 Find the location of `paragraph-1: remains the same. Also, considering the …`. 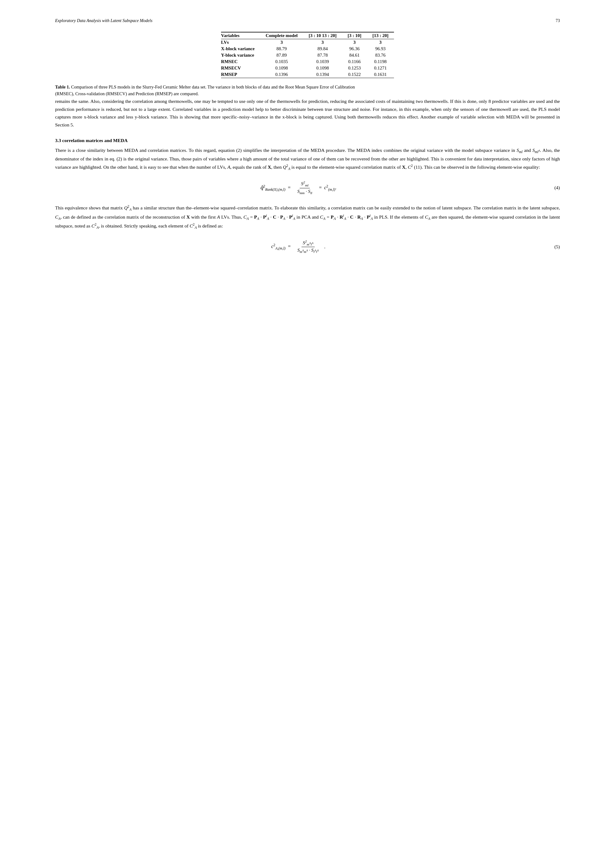

paragraph-1: remains the same. Also, considering the … is located at coordinates (308, 113).